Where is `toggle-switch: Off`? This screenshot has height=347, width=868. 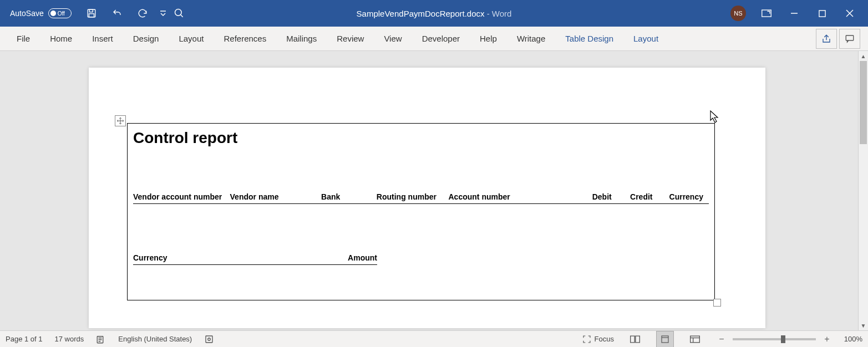
toggle-switch: Off is located at coordinates (60, 13).